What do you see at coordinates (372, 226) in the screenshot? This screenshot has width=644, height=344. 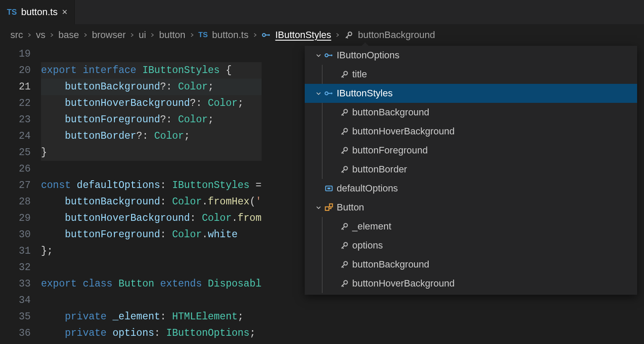 I see `outline-item-label: _element` at bounding box center [372, 226].